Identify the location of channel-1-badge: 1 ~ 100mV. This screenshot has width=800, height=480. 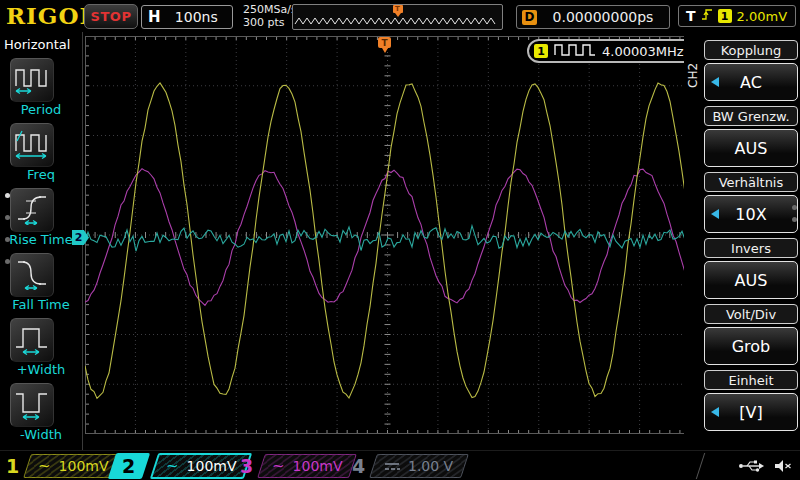
(60, 466).